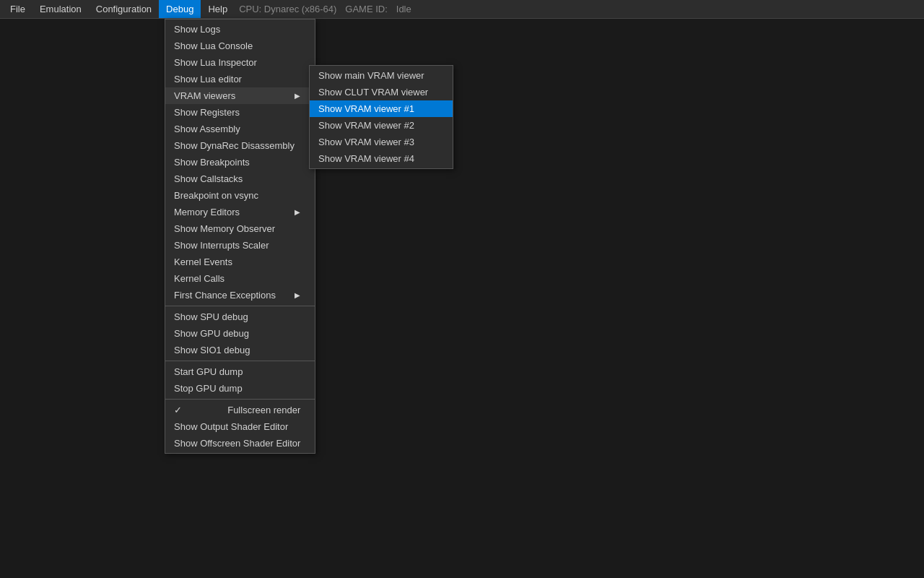 Image resolution: width=924 pixels, height=578 pixels. What do you see at coordinates (240, 295) in the screenshot?
I see `menu-item-first-chance-exceptions: First Chance Exceptions ▶` at bounding box center [240, 295].